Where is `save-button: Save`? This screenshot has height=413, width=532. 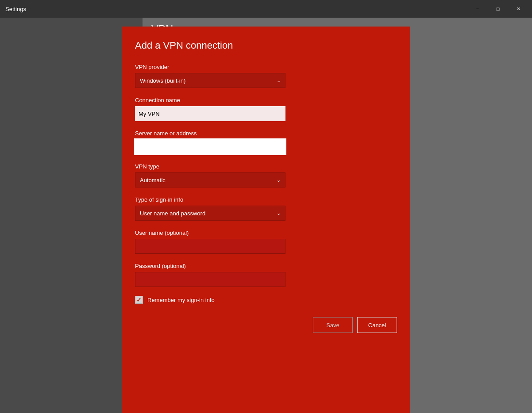 save-button: Save is located at coordinates (333, 325).